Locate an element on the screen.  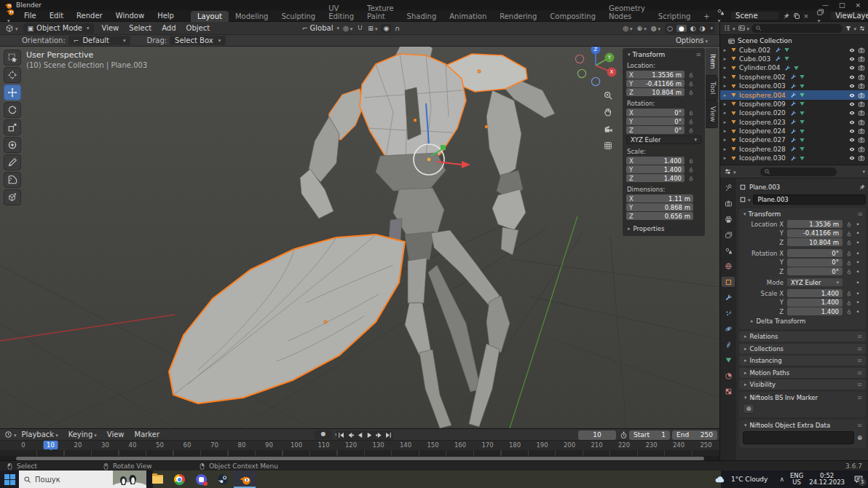
dimensions-z-field: Z0.656 m is located at coordinates (660, 216).